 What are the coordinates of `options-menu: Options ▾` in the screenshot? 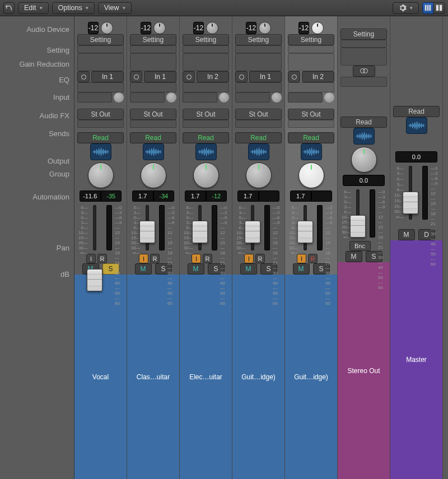 It's located at (73, 8).